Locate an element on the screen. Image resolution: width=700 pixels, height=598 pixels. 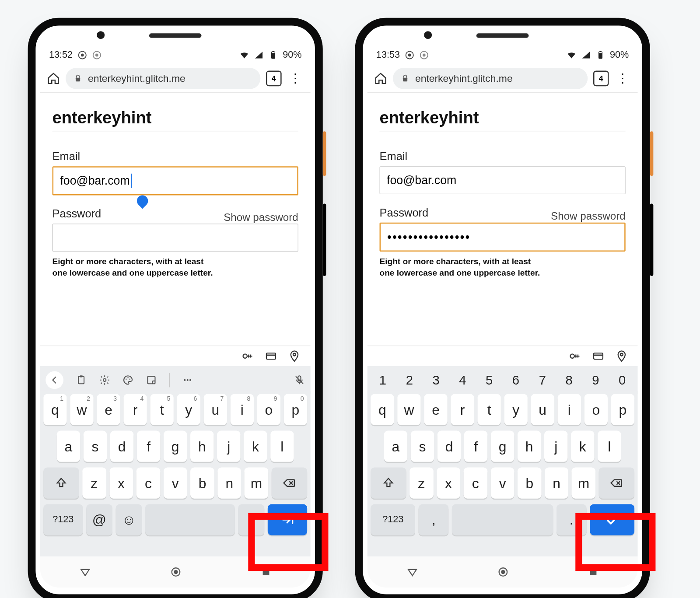
key-q: q1 is located at coordinates (55, 409).